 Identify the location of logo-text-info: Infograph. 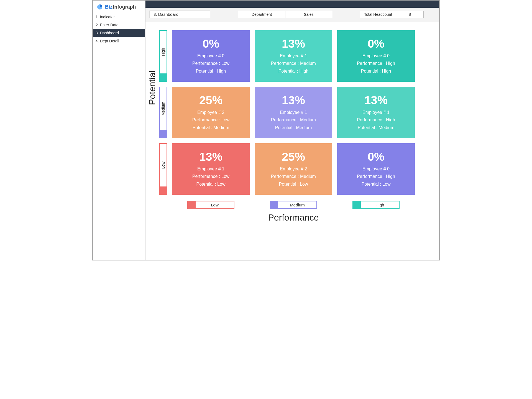
(124, 7).